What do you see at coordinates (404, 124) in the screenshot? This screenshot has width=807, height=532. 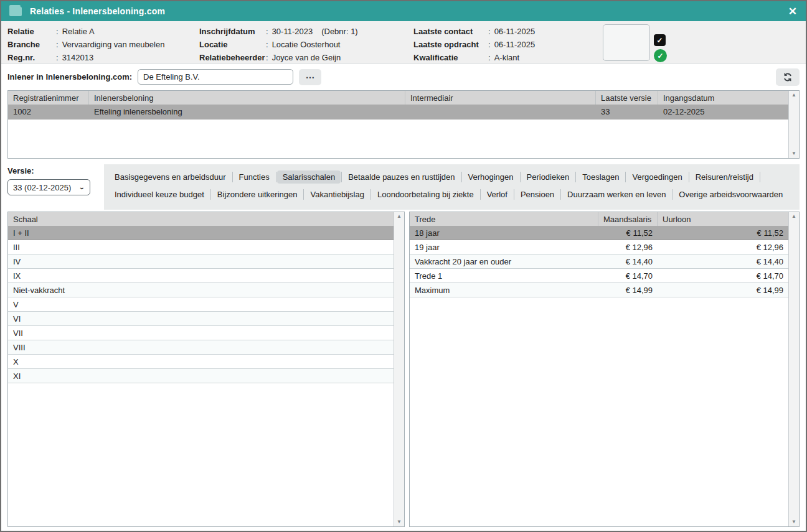 I see `registraties-table: Registratienimmer Inlenersbeloning Inter…` at bounding box center [404, 124].